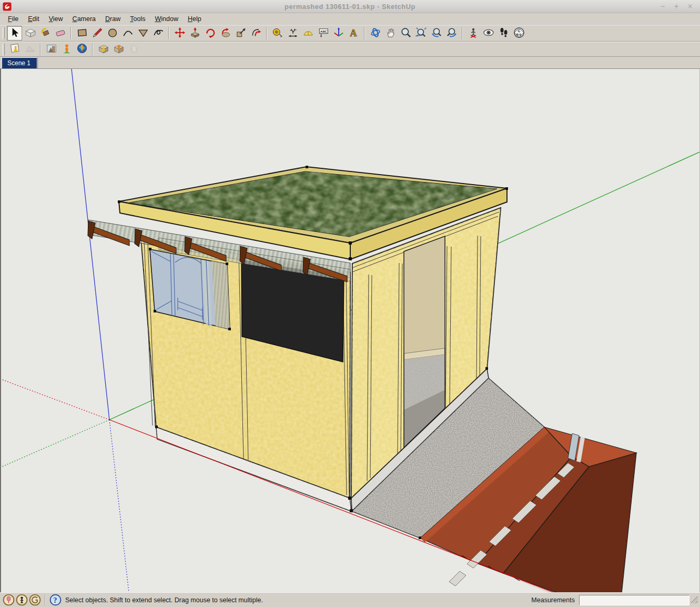  What do you see at coordinates (452, 34) in the screenshot?
I see `zoom-next-icon` at bounding box center [452, 34].